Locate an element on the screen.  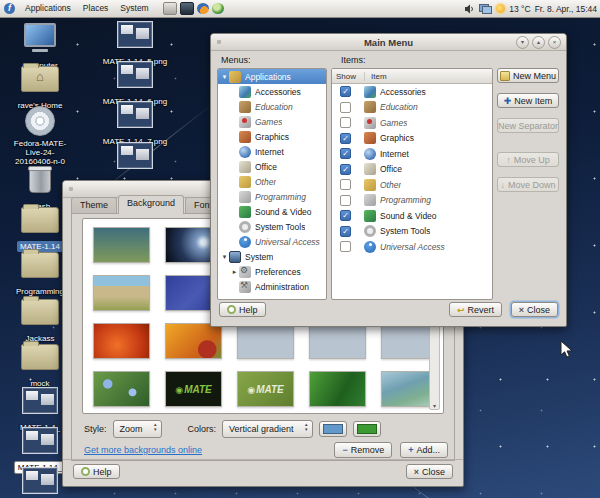
network-icon is located at coordinates (486, 9).